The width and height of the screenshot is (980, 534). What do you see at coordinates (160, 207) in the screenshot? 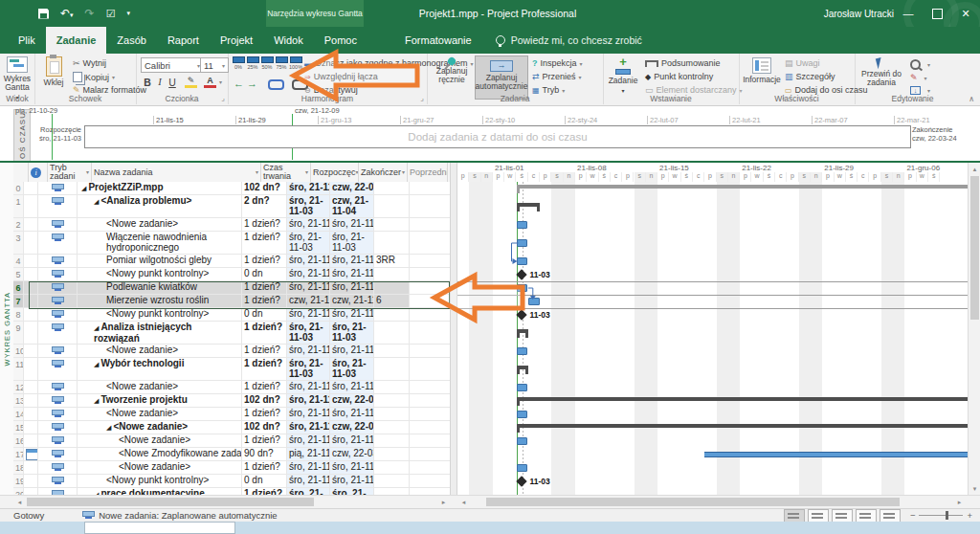
I see `cell-name: ◢<Analiza problemu>` at bounding box center [160, 207].